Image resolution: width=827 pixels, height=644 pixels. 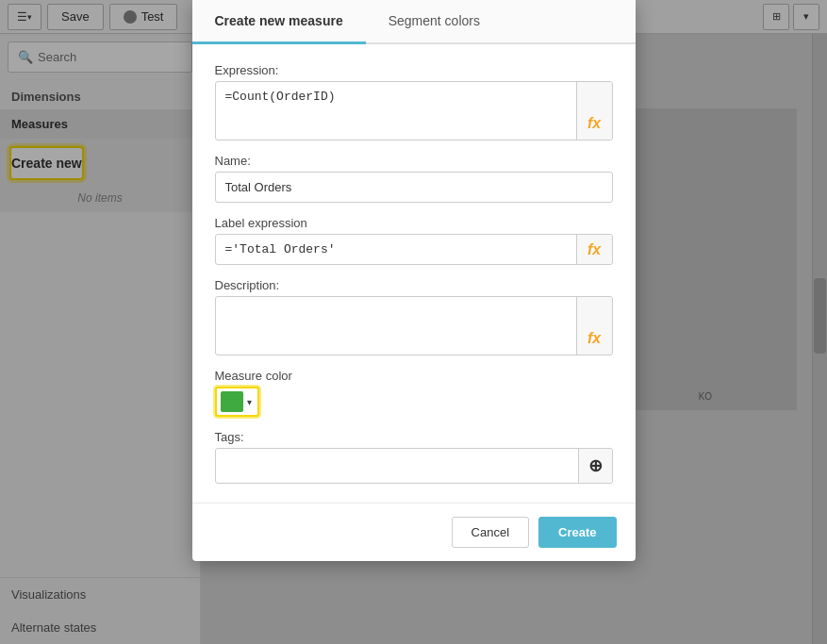 What do you see at coordinates (414, 70) in the screenshot?
I see `expression-label: Expression:` at bounding box center [414, 70].